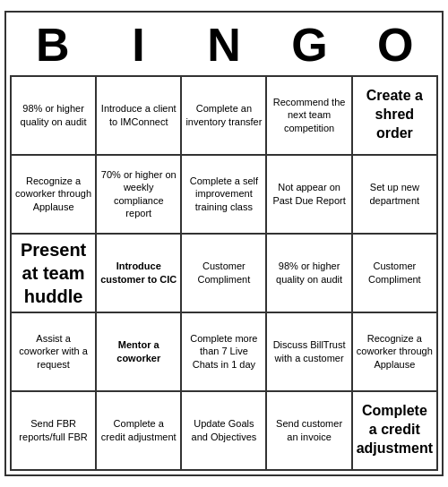 The width and height of the screenshot is (448, 487). I want to click on bingo-header: B I N G O, so click(224, 45).